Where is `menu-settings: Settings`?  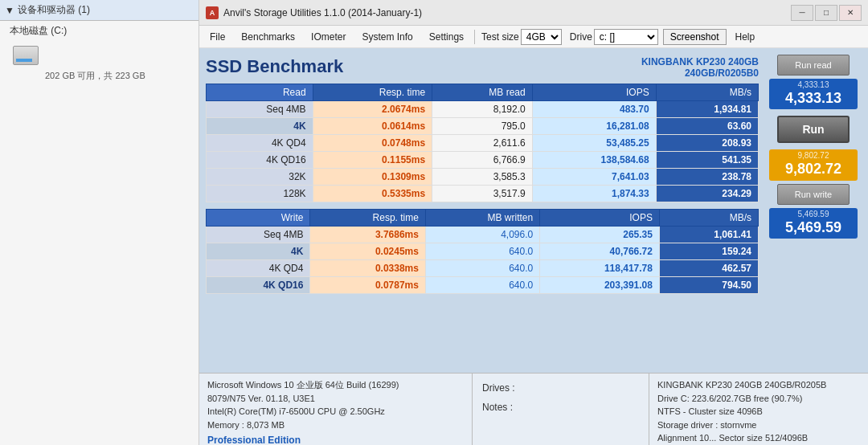
menu-settings: Settings is located at coordinates (447, 37).